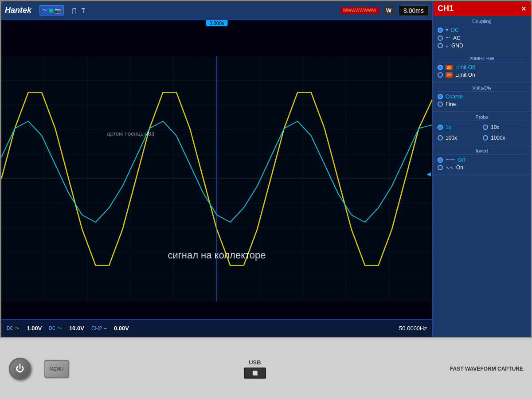  What do you see at coordinates (466, 75) in the screenshot?
I see `bw-limit-on-label: Limit On` at bounding box center [466, 75].